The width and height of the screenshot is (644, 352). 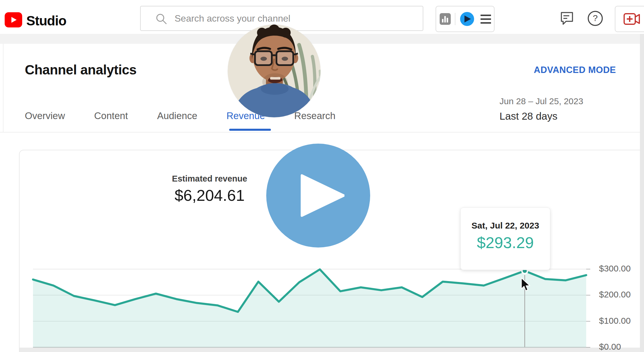 What do you see at coordinates (619, 347) in the screenshot?
I see `y-axis-label: $0.00` at bounding box center [619, 347].